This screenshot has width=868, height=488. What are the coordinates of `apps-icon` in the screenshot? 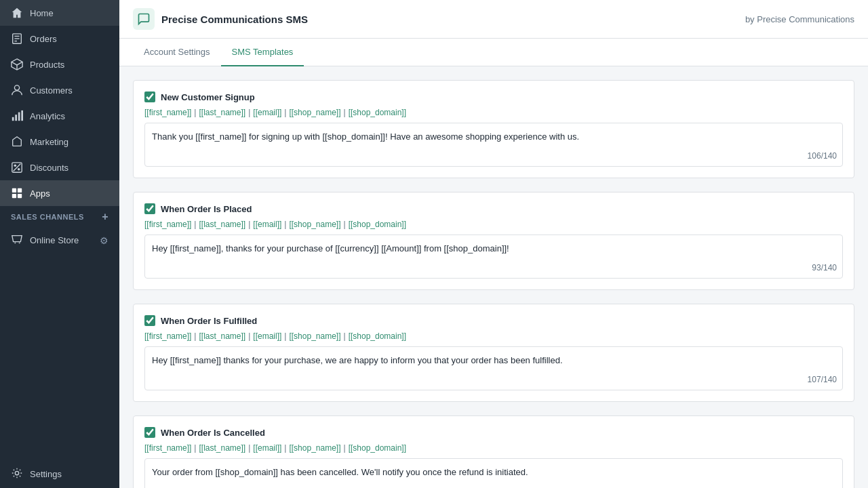 It's located at (17, 193).